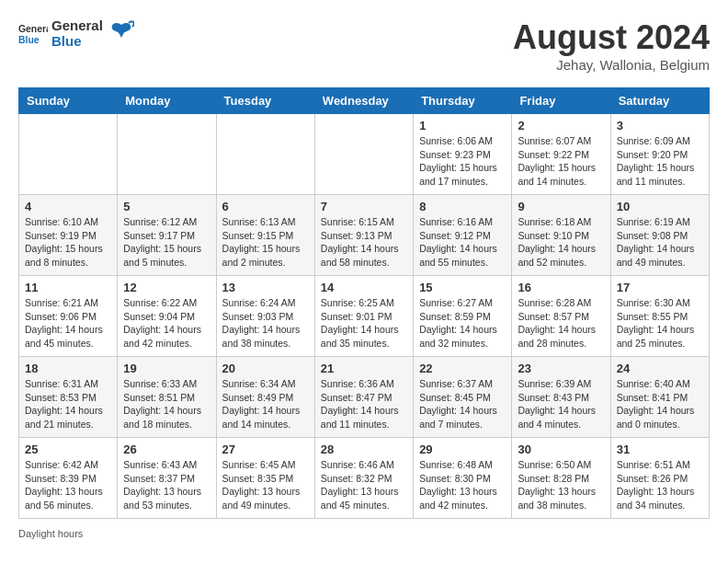 The height and width of the screenshot is (563, 728). Describe the element at coordinates (660, 206) in the screenshot. I see `day-number: 10` at that location.